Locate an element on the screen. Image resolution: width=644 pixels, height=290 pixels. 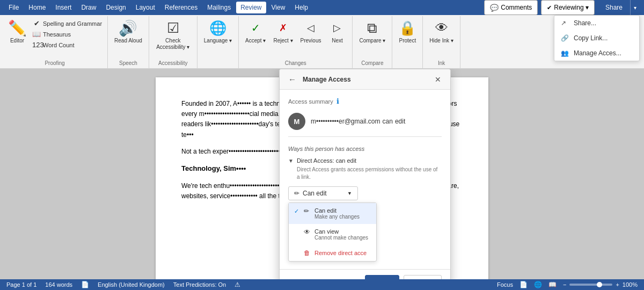
reviewing-label: Reviewing ▾ is located at coordinates (571, 8).